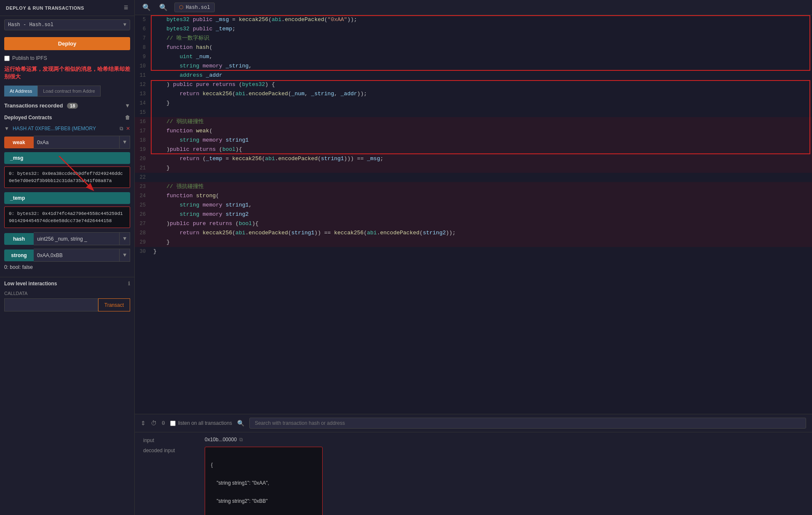 The height and width of the screenshot is (515, 812). What do you see at coordinates (29, 58) in the screenshot?
I see `publish-ipfs-label: Publish to IPFS` at bounding box center [29, 58].